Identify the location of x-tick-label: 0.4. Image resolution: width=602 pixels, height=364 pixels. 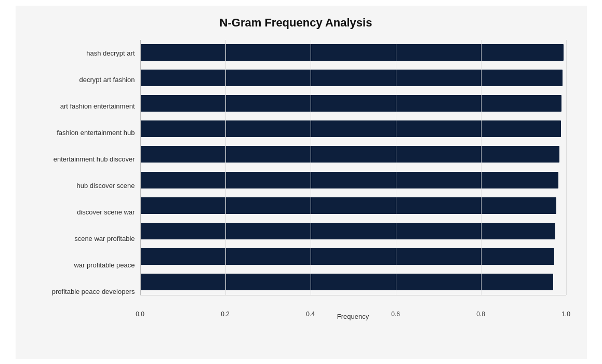
(311, 314).